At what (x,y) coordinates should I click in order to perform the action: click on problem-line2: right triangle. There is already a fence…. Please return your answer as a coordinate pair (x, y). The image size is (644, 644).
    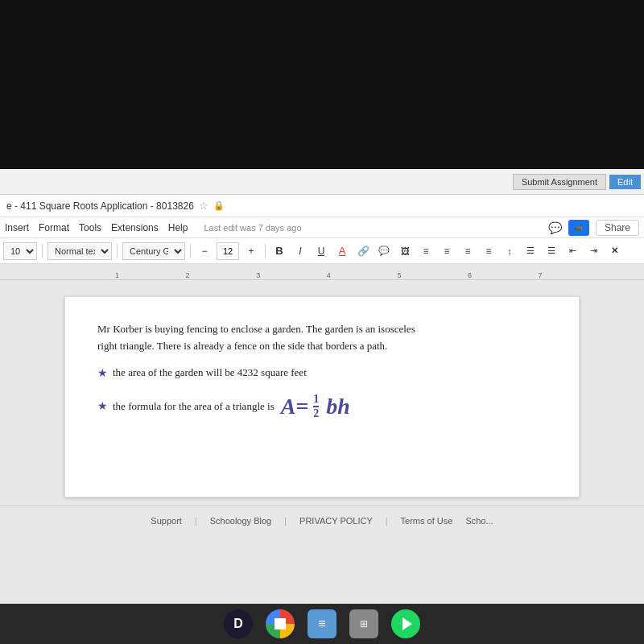
    Looking at the image, I should click on (242, 346).